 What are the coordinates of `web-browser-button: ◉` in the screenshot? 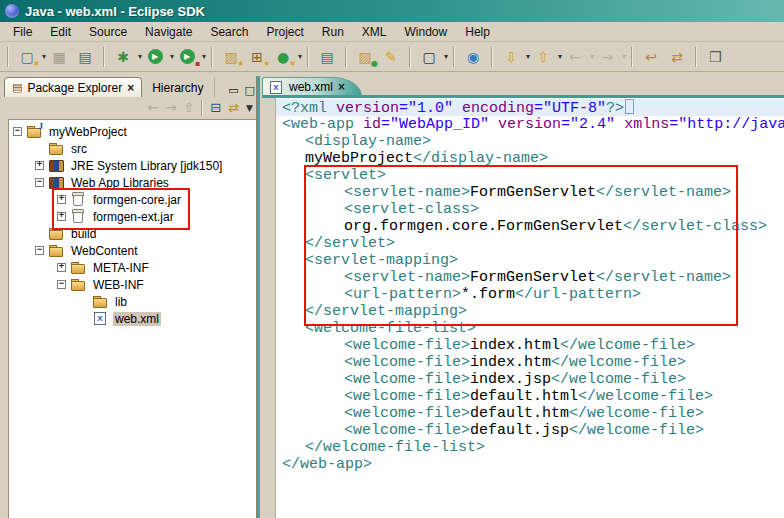 It's located at (473, 57).